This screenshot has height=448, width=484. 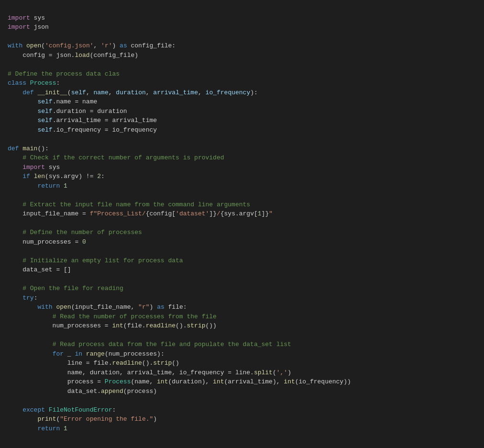 What do you see at coordinates (82, 121) in the screenshot?
I see `line-12: self.arrival_time = arrival_time` at bounding box center [82, 121].